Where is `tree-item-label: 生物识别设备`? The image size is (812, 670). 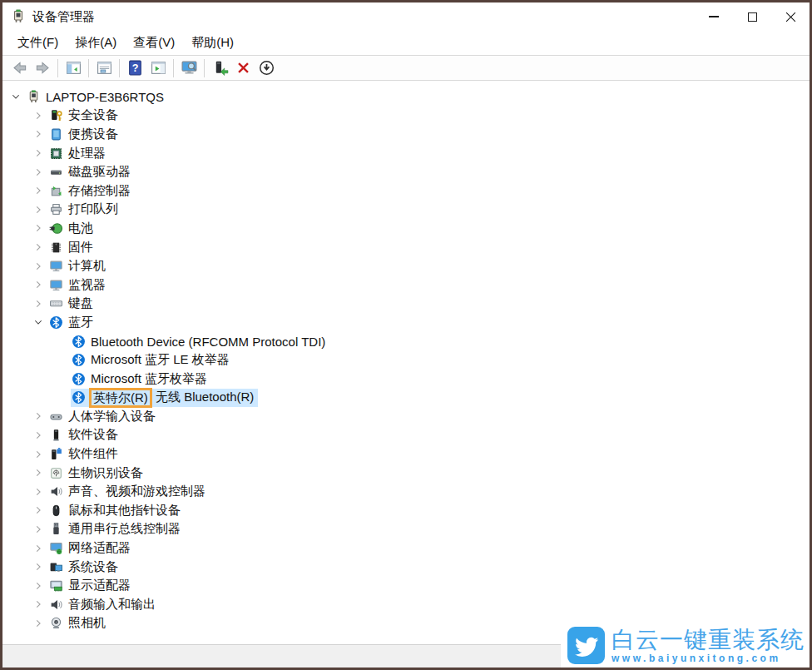
tree-item-label: 生物识别设备 is located at coordinates (106, 473).